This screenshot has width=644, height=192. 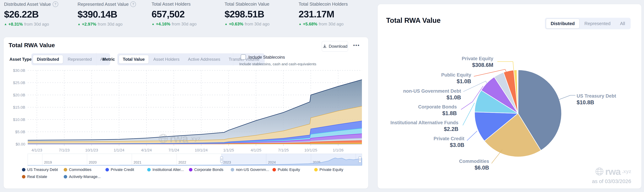 I want to click on legend-label: Corporate Bonds, so click(x=209, y=170).